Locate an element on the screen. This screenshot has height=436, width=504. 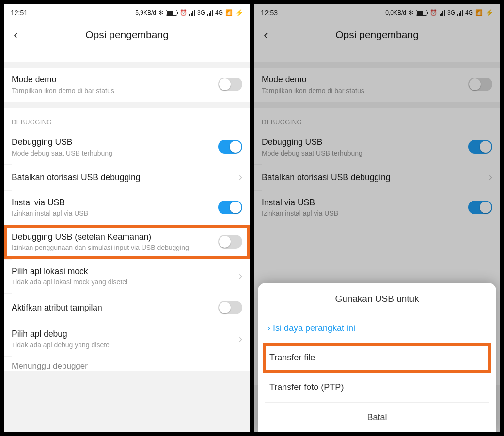
status-bar: 12:51 5,9KB/d ✻ ⏰ 3G 4G 📶 ⚡ is located at coordinates (127, 13).